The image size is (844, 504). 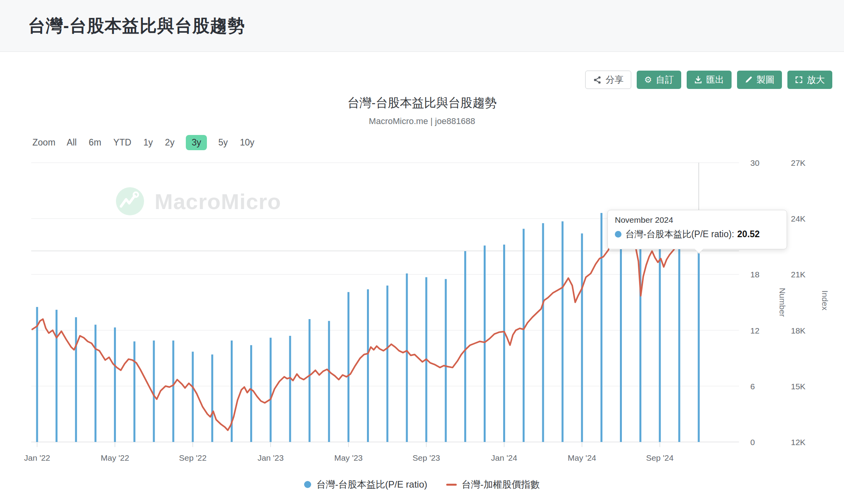 What do you see at coordinates (426, 458) in the screenshot?
I see `x-axis-label: Sep '23` at bounding box center [426, 458].